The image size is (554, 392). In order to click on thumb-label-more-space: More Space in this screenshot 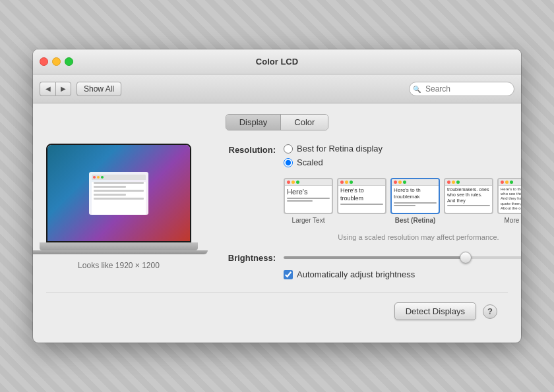, I will do `click(513, 220)`.